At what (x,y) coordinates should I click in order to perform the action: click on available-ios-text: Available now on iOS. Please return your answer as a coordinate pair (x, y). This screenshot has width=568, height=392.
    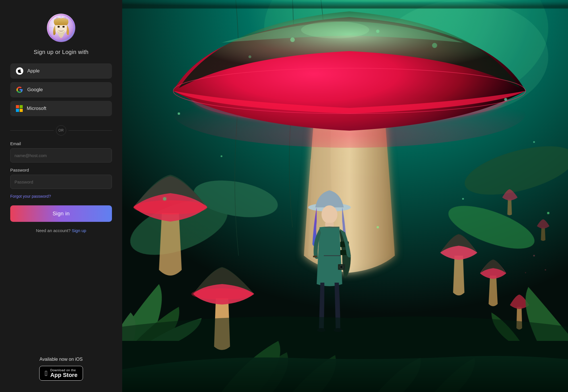
    Looking at the image, I should click on (61, 359).